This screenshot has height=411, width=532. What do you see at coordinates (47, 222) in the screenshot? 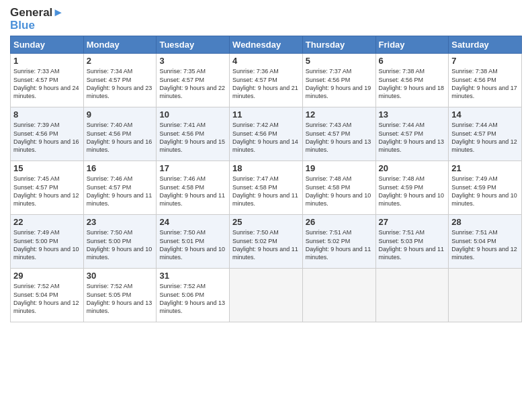
I see `day-number: 22` at bounding box center [47, 222].